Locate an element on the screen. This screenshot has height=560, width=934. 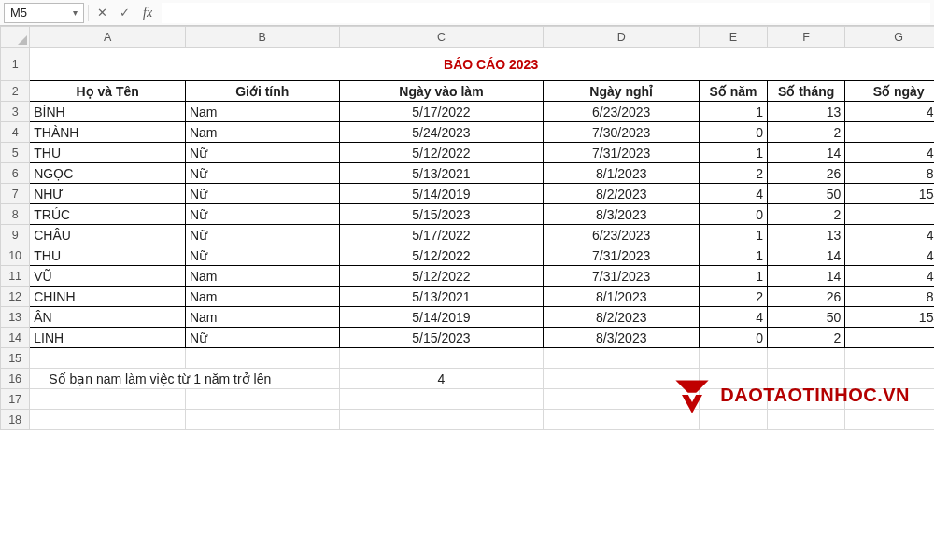
cell-days: 1541 is located at coordinates (889, 194).